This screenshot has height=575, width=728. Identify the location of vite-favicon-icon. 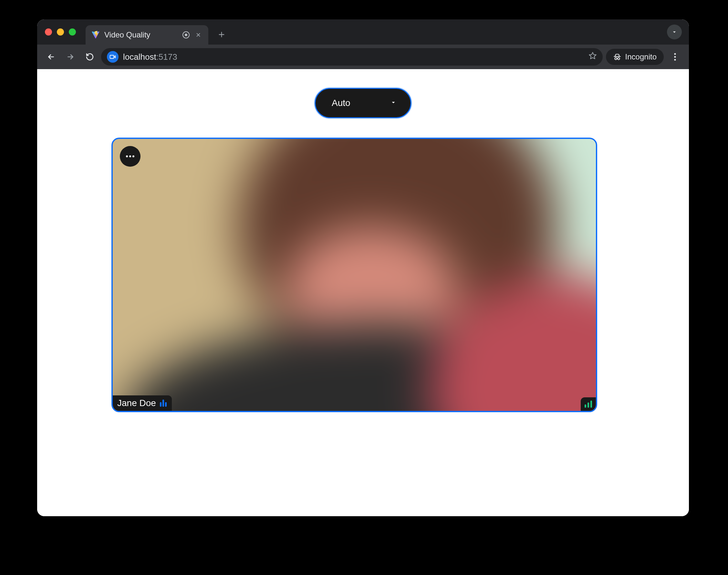
(96, 35).